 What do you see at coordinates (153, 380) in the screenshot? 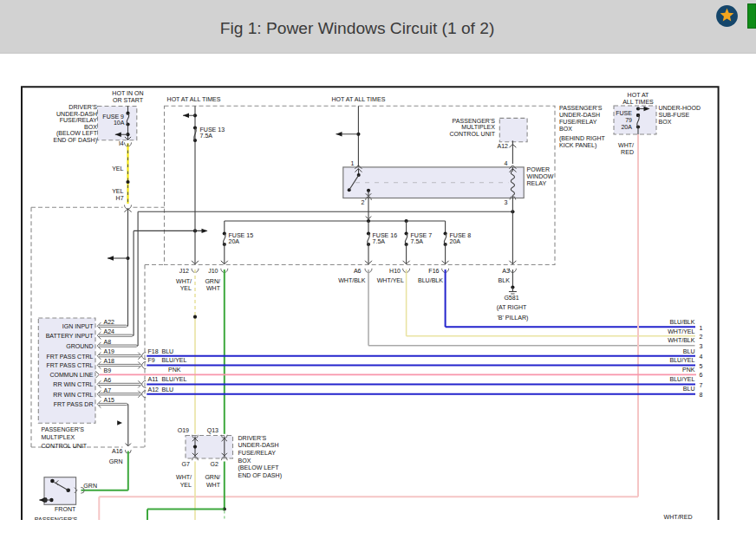
I see `svg-text: A11` at bounding box center [153, 380].